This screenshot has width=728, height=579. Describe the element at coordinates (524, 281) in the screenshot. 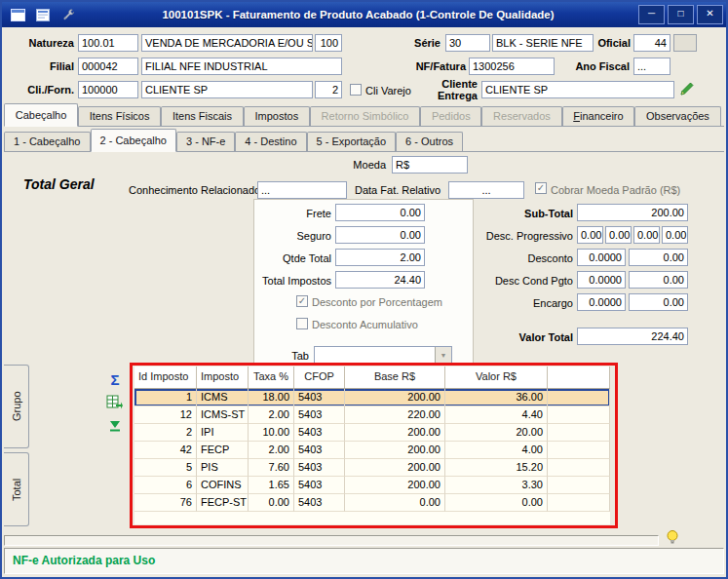

I see `desc-cond-pgto-label: Desc Cond Pgto` at that location.